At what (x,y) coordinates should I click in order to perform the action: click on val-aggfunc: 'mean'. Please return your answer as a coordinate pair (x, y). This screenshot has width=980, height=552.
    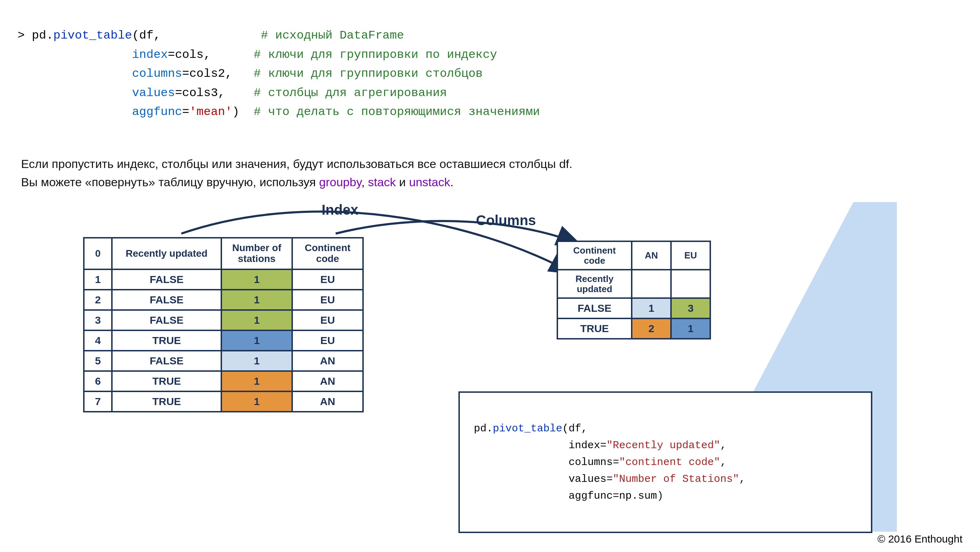
    Looking at the image, I should click on (211, 112).